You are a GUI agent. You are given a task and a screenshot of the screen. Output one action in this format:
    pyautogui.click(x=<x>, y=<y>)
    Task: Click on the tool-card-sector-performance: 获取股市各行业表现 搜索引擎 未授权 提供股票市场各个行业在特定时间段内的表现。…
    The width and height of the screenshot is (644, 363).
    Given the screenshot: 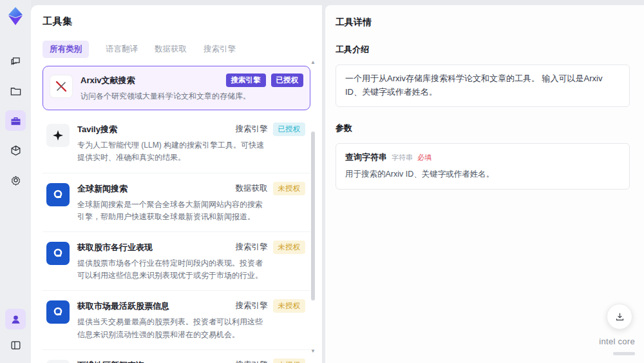 What is the action you would take?
    pyautogui.click(x=176, y=262)
    